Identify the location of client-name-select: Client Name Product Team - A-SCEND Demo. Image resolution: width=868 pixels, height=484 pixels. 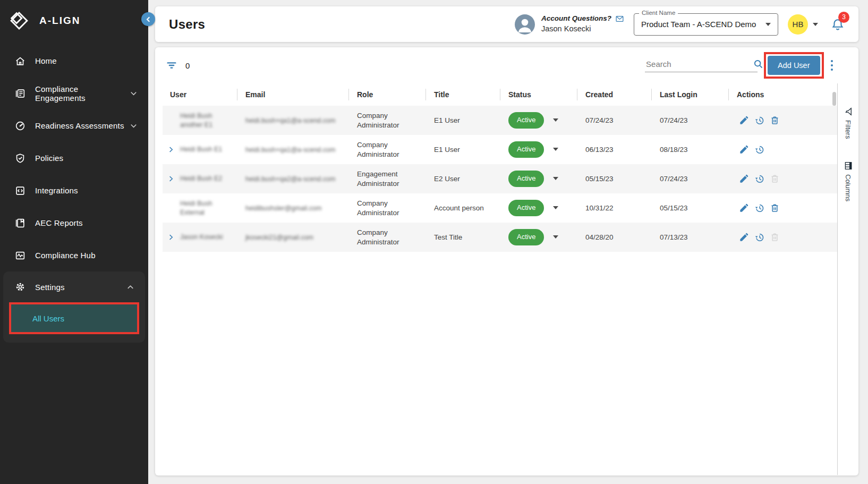
(706, 24).